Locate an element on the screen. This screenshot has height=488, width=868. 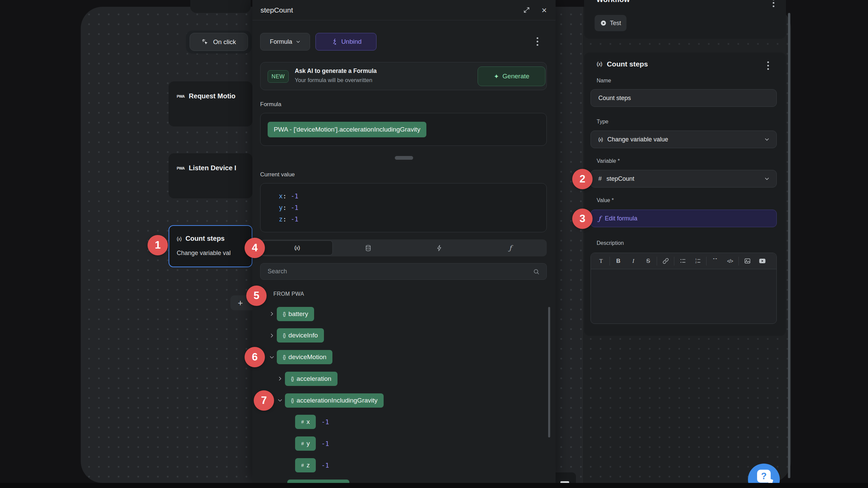
node-on-click: On click is located at coordinates (219, 42).